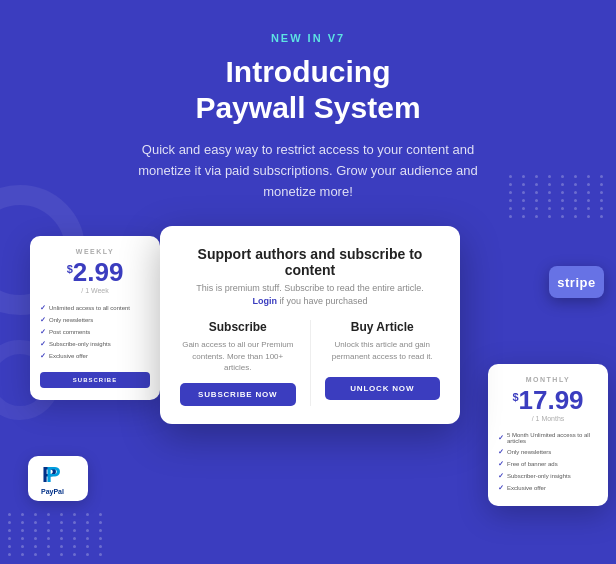 This screenshot has width=616, height=564. I want to click on paypal-icon: P P PayPal, so click(58, 479).